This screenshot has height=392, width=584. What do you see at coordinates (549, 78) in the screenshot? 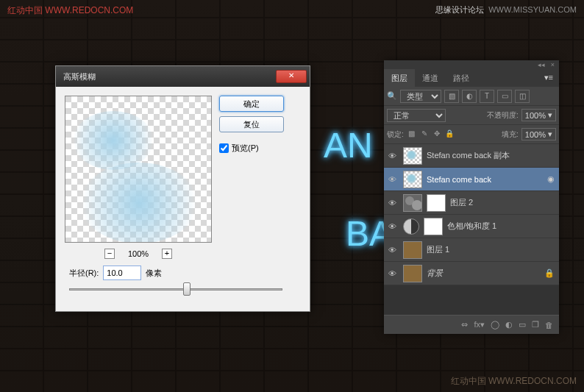
I see `panel-menu-icon: ▾≡` at bounding box center [549, 78].